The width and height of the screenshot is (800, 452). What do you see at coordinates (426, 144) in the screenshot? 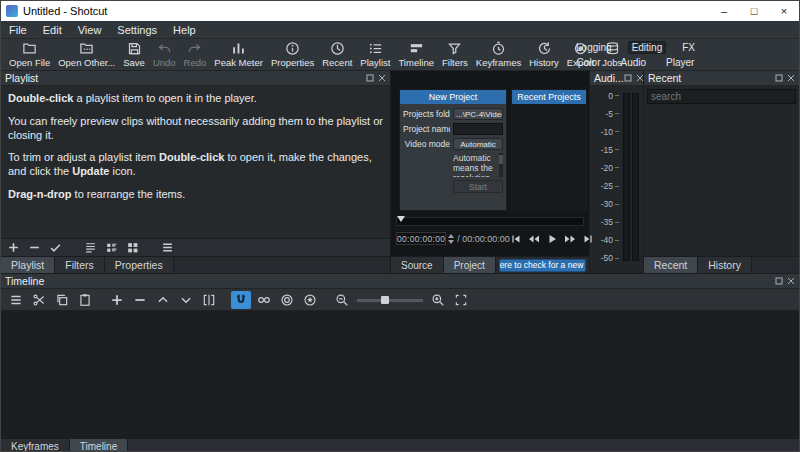
I see `video-mode-label: Video mode` at bounding box center [426, 144].